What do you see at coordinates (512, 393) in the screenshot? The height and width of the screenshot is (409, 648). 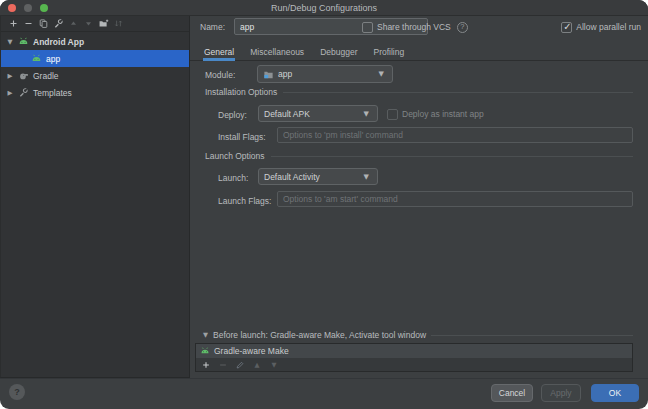 I see `cancel-button: Cancel` at bounding box center [512, 393].